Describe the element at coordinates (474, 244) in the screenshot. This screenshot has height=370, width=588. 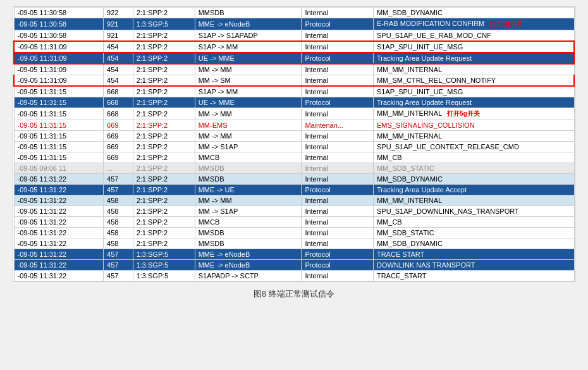
I see `table-cell: MM_SDB_DYNAMIC` at that location.